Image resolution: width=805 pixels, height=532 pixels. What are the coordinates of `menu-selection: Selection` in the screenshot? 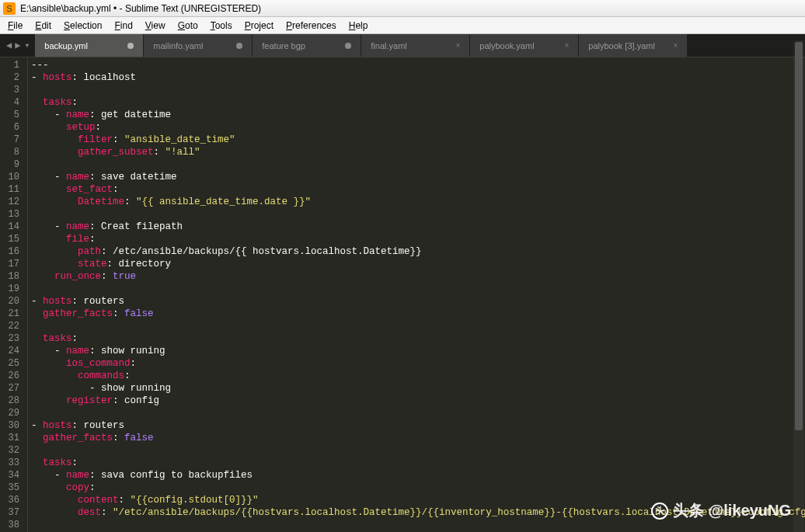 It's located at (82, 26).